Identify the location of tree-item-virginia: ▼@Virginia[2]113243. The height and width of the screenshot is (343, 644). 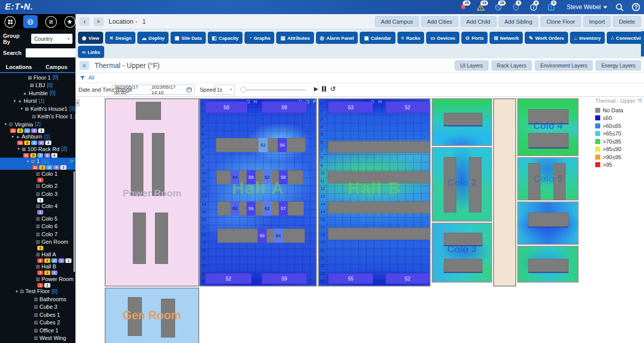
(38, 127).